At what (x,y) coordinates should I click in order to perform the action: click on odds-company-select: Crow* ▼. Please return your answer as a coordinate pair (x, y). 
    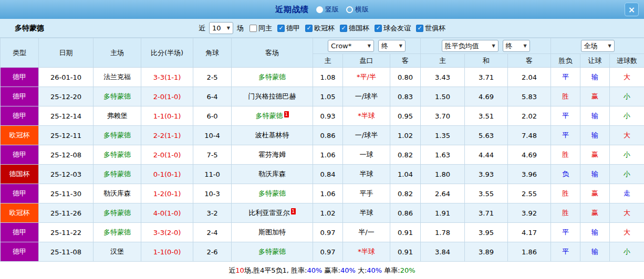
    Looking at the image, I should click on (351, 46).